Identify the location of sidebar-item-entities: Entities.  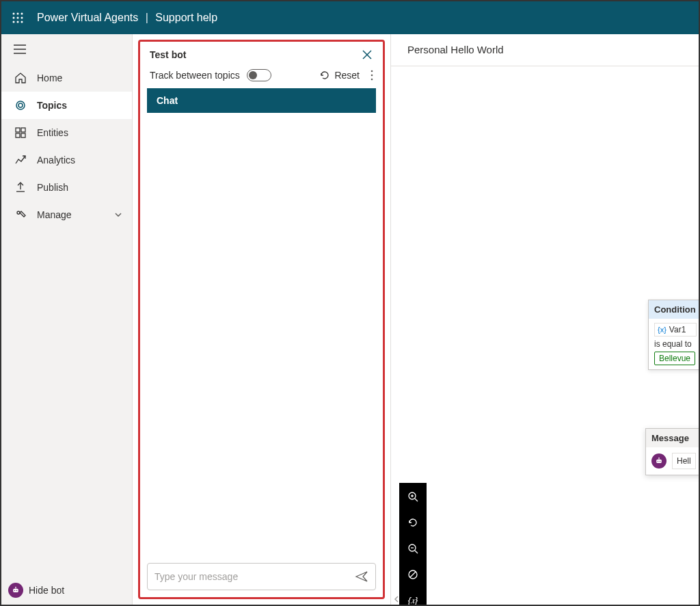
(67, 133).